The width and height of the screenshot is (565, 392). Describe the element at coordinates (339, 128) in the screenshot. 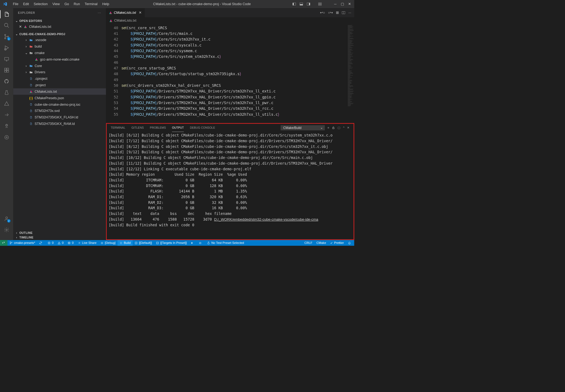

I see `clear-output-icon: ▢` at that location.